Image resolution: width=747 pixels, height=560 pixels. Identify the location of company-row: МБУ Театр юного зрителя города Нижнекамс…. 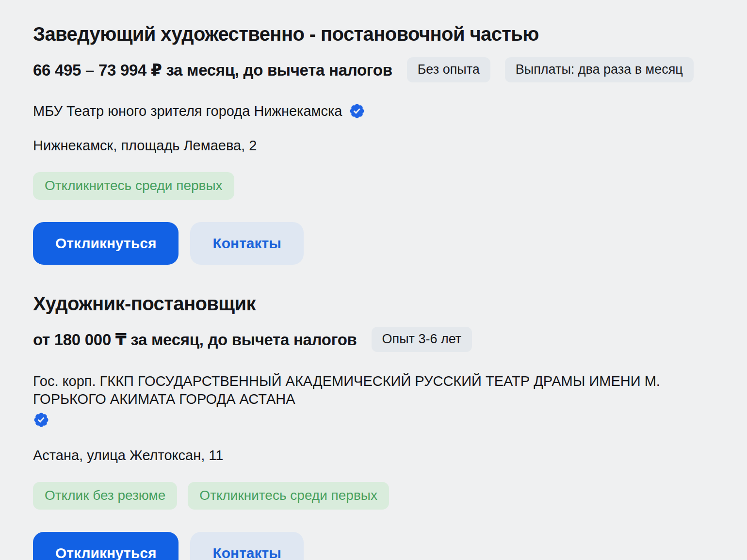
(375, 111).